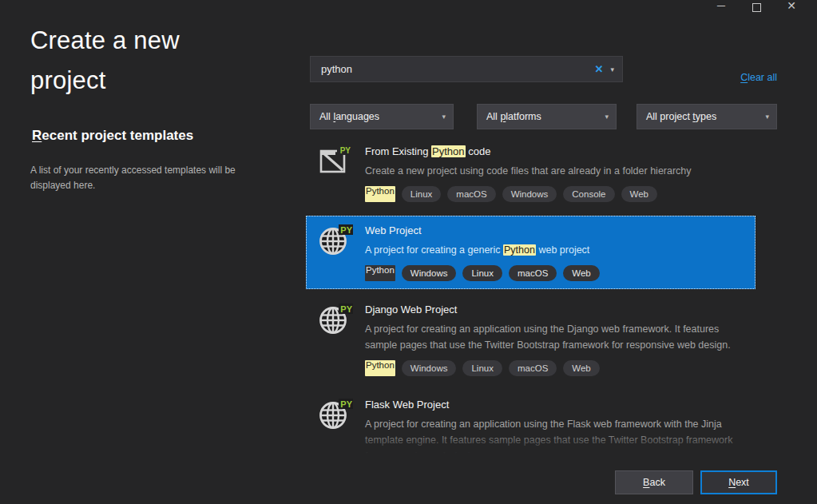 This screenshot has height=504, width=817. What do you see at coordinates (382, 117) in the screenshot?
I see `language-filter-dropdown: All languages ▾` at bounding box center [382, 117].